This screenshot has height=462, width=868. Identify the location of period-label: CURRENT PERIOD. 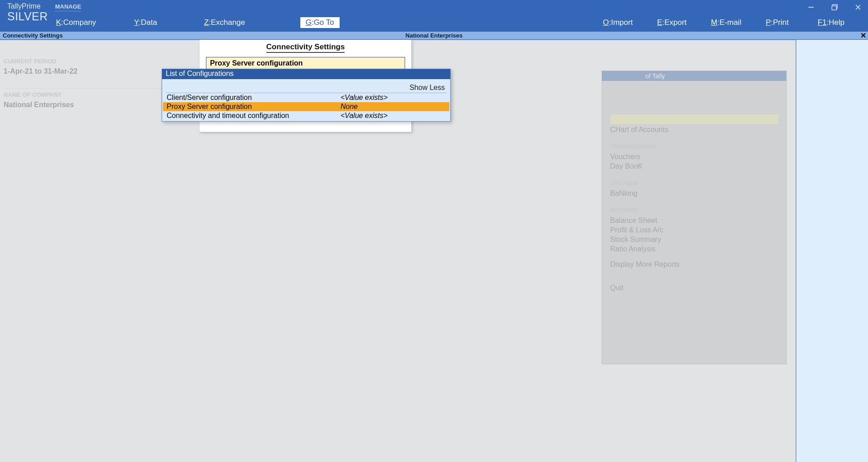
(89, 61).